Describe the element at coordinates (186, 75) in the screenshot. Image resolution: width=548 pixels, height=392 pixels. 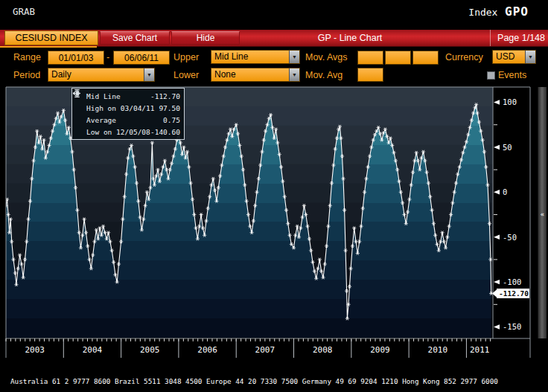
I see `lower-label: Lower` at that location.